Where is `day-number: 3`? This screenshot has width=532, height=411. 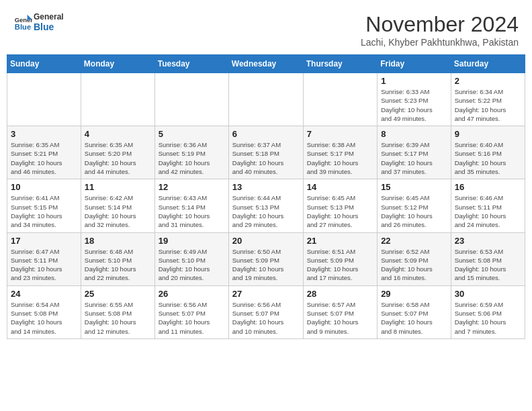
day-number: 3 is located at coordinates (44, 134).